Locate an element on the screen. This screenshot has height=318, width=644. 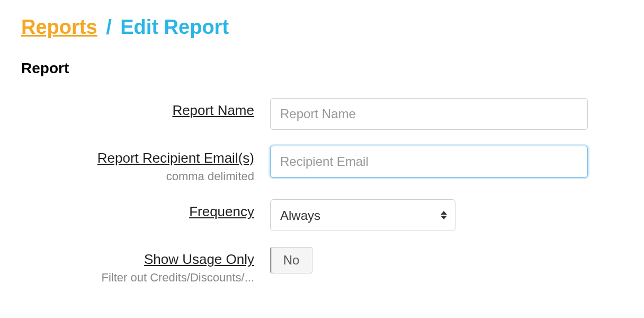
breadcrumb-reports-link: Reports is located at coordinates (59, 27).